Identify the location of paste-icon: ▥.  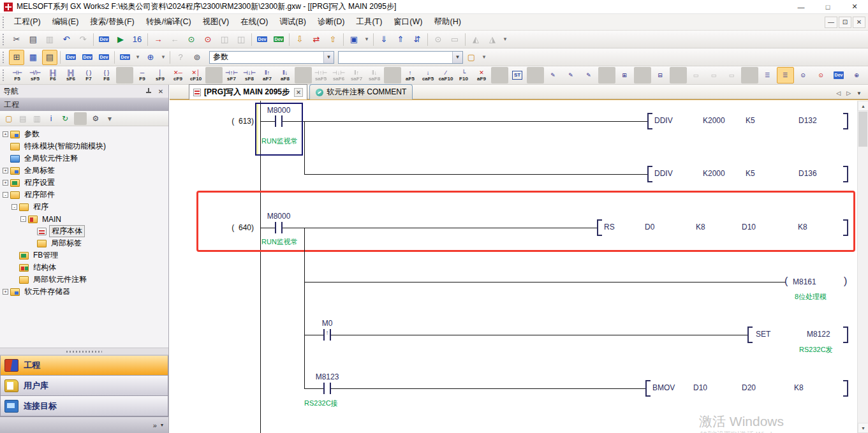
(50, 40).